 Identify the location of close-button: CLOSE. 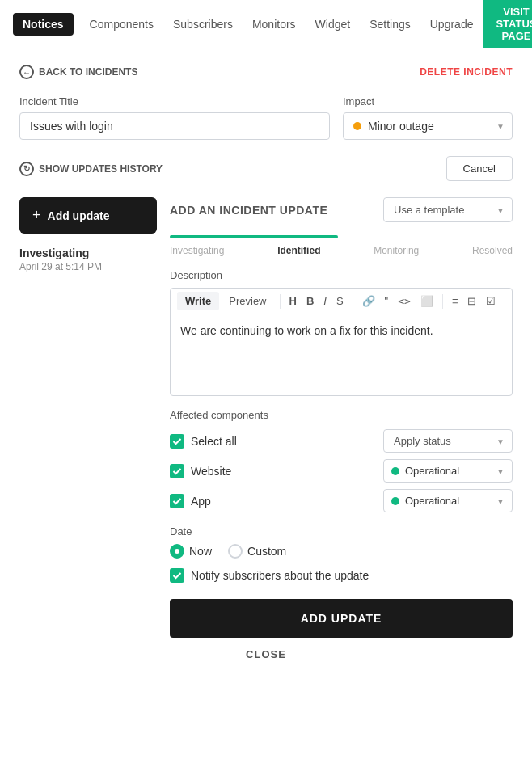
(266, 655).